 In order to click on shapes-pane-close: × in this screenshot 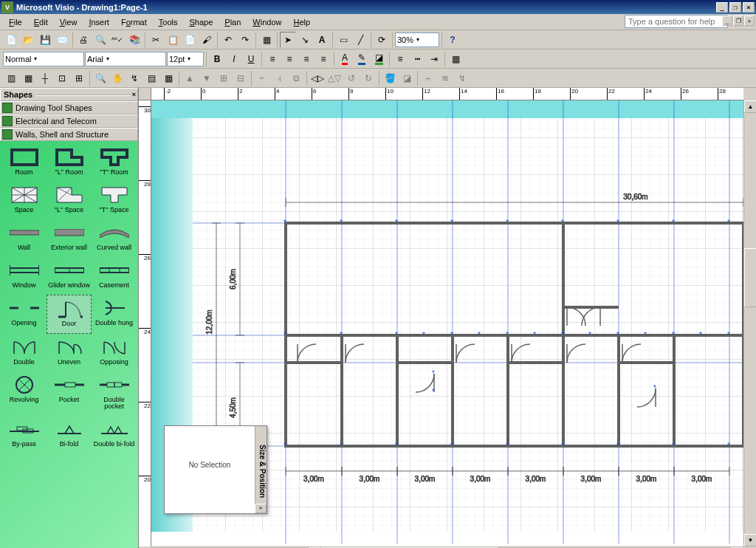, I will do `click(134, 95)`.